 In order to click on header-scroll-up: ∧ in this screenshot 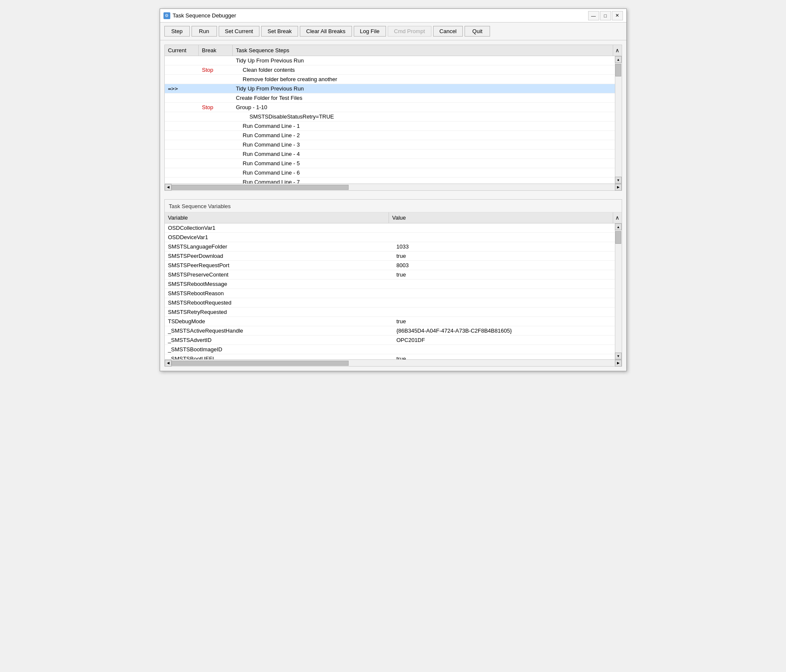, I will do `click(617, 50)`.